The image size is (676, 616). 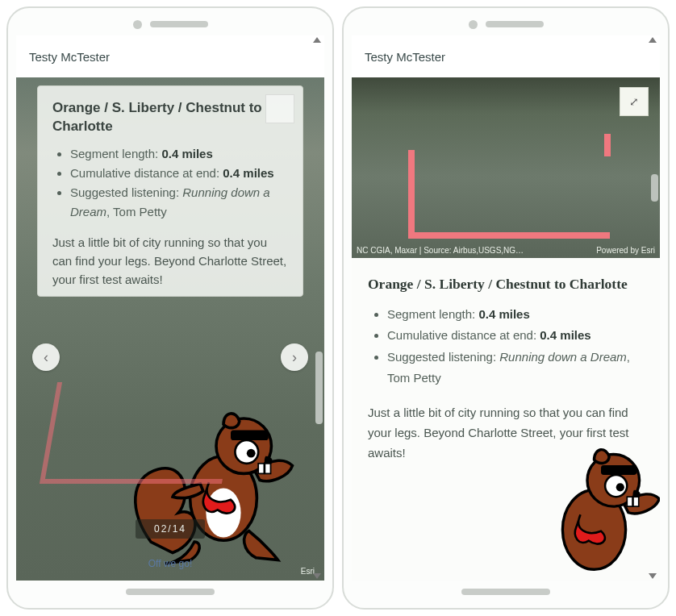 What do you see at coordinates (280, 109) in the screenshot?
I see `expand-map-button` at bounding box center [280, 109].